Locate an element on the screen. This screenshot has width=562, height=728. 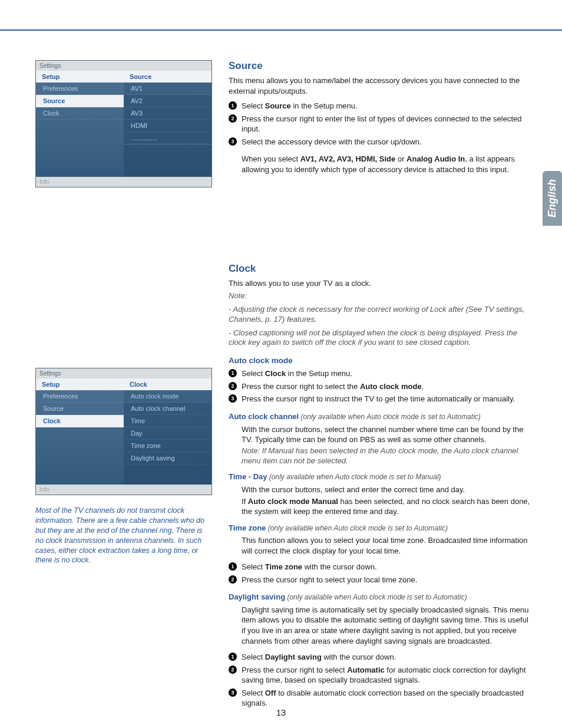
menu-right-item: Time is located at coordinates (167, 421).